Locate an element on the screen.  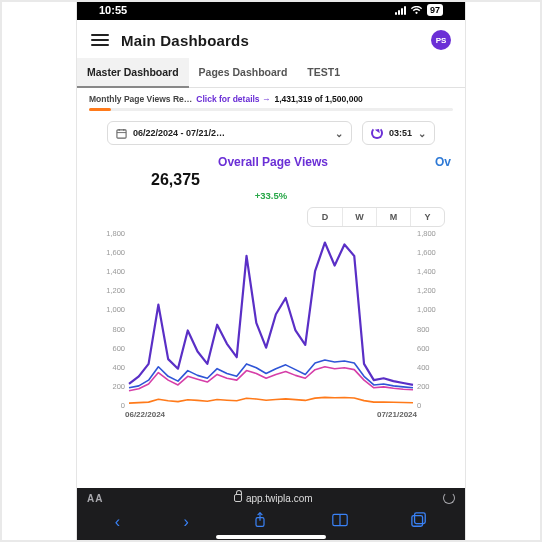
period-year: Y is located at coordinates (427, 217).